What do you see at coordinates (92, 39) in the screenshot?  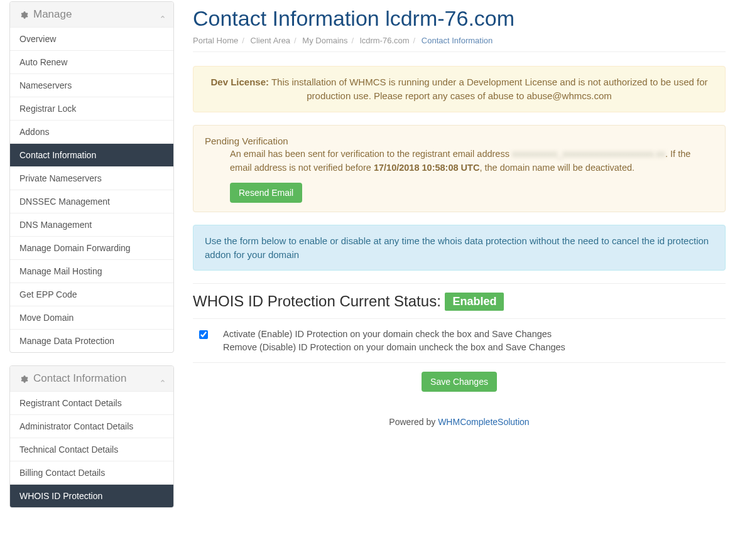 I see `sidebar-item-overview: Overview` at bounding box center [92, 39].